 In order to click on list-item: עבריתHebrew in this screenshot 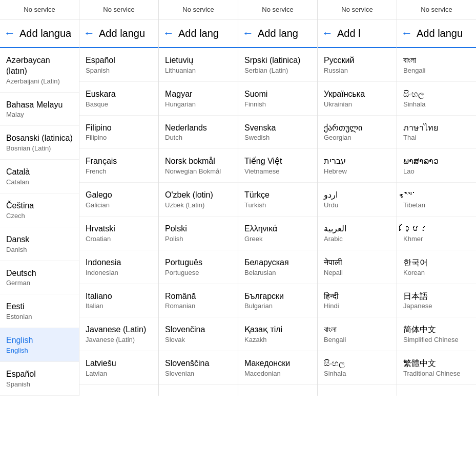, I will do `click(357, 166)`.